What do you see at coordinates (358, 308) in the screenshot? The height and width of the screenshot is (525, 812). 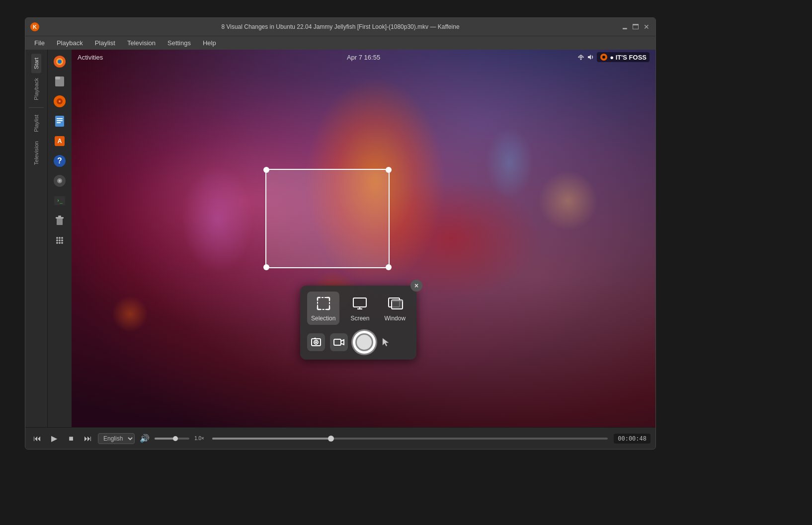 I see `capture-modes: Selection Screen` at bounding box center [358, 308].